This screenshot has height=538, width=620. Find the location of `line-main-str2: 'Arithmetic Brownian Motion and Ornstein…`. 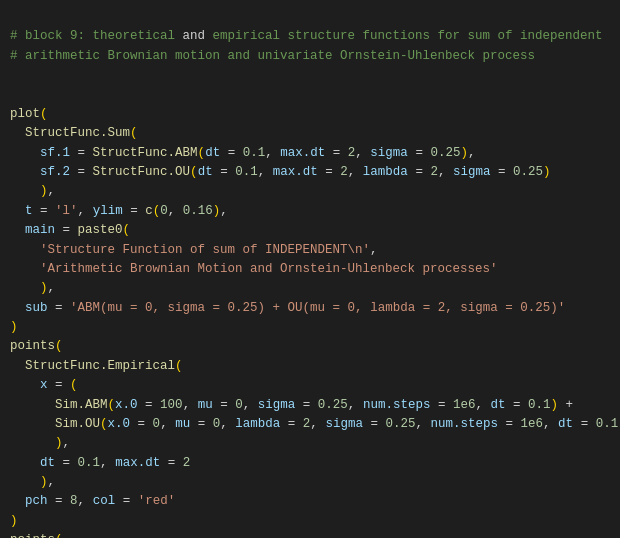

line-main-str2: 'Arithmetic Brownian Motion and Ornstein… is located at coordinates (254, 269).